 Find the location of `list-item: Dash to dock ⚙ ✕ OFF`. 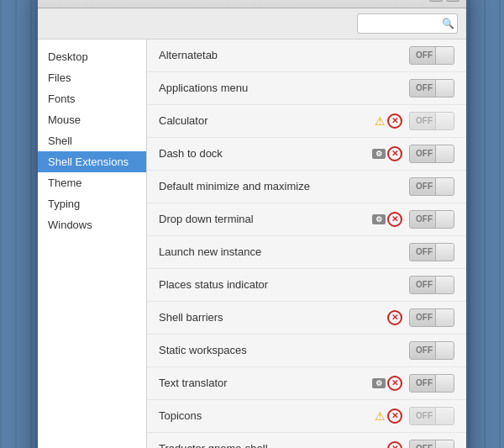

list-item: Dash to dock ⚙ ✕ OFF is located at coordinates (307, 155).